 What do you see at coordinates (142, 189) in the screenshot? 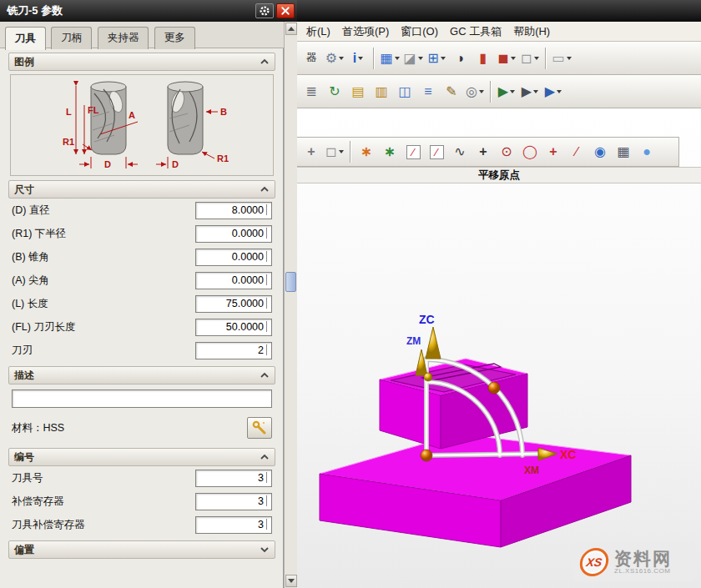
I see `section-header-dimensions: 尺寸` at bounding box center [142, 189].